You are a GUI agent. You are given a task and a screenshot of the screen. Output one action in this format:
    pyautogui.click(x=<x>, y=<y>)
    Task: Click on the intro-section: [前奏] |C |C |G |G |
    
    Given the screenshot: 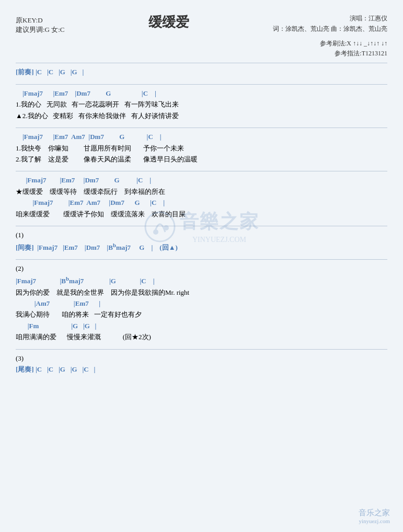 What is the action you would take?
    pyautogui.click(x=202, y=72)
    